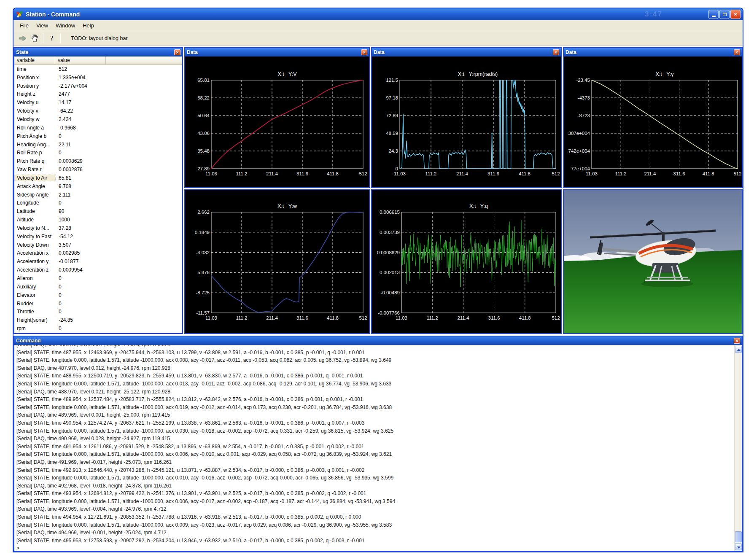  What do you see at coordinates (119, 94) in the screenshot?
I see `state-value: 2477` at bounding box center [119, 94].